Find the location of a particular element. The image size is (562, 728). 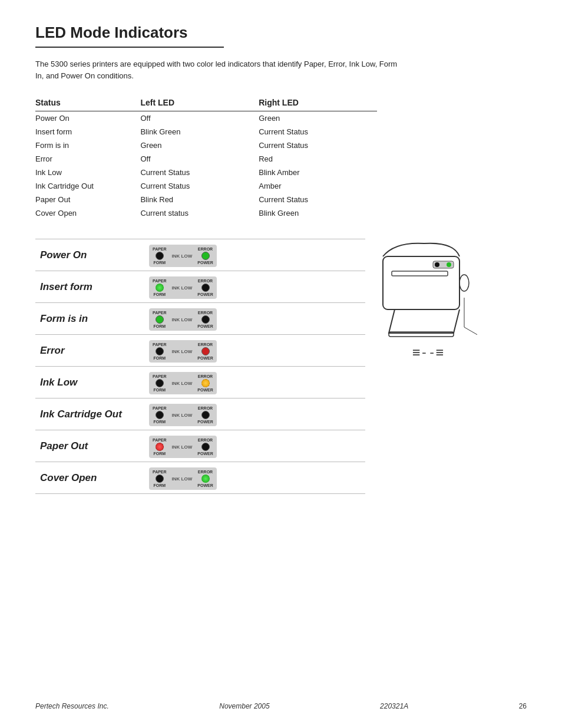

status-cell: Red is located at coordinates (318, 159).